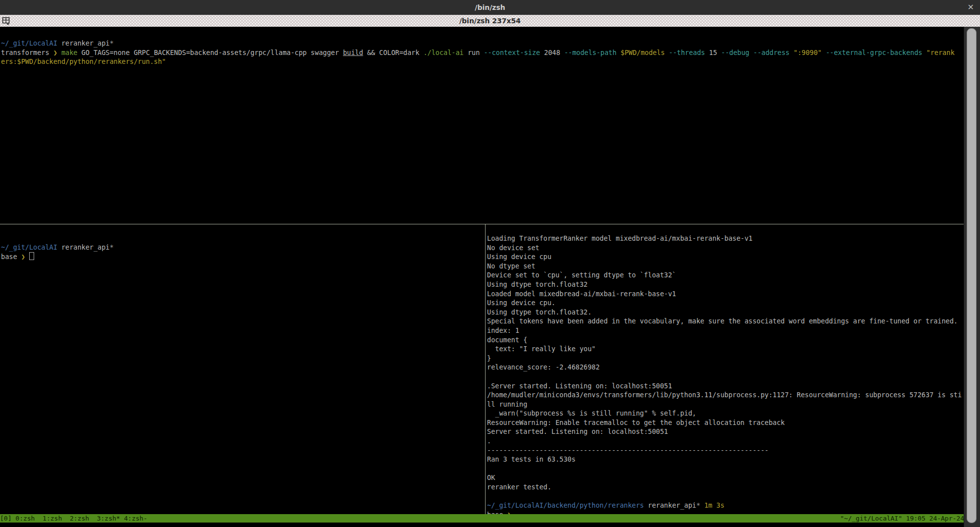 Image resolution: width=980 pixels, height=527 pixels. I want to click on status-left: [0] 0:zsh 1:zsh 2:zsh 3:zsh* 4:zsh-, so click(73, 518).